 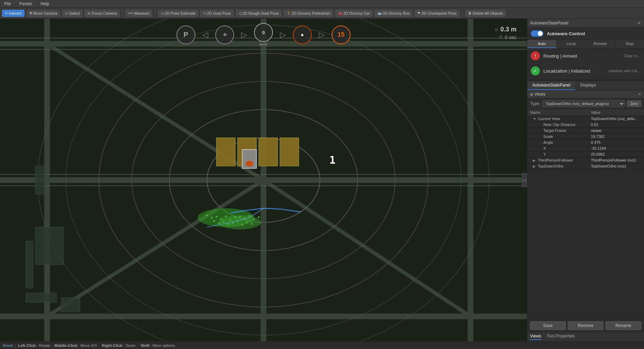 What do you see at coordinates (551, 86) in the screenshot?
I see `tab-autoware-state: AutowareStatePanel` at bounding box center [551, 86].